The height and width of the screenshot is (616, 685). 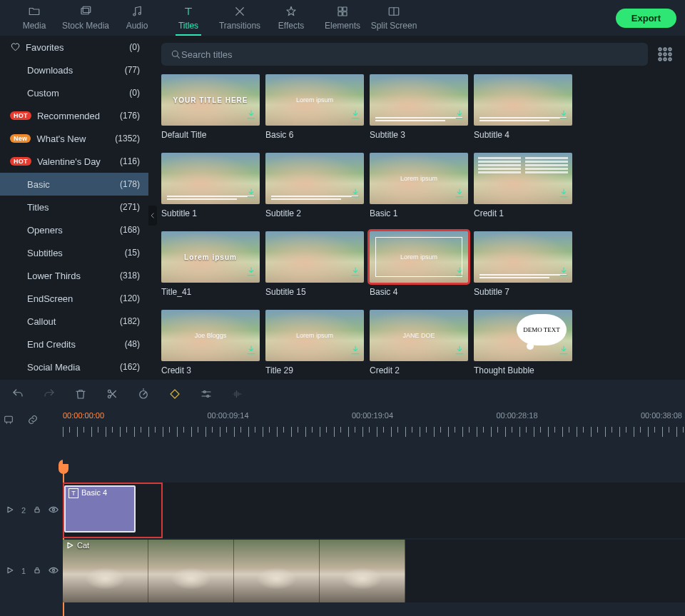 I want to click on audio-wave-button, so click(x=238, y=394).